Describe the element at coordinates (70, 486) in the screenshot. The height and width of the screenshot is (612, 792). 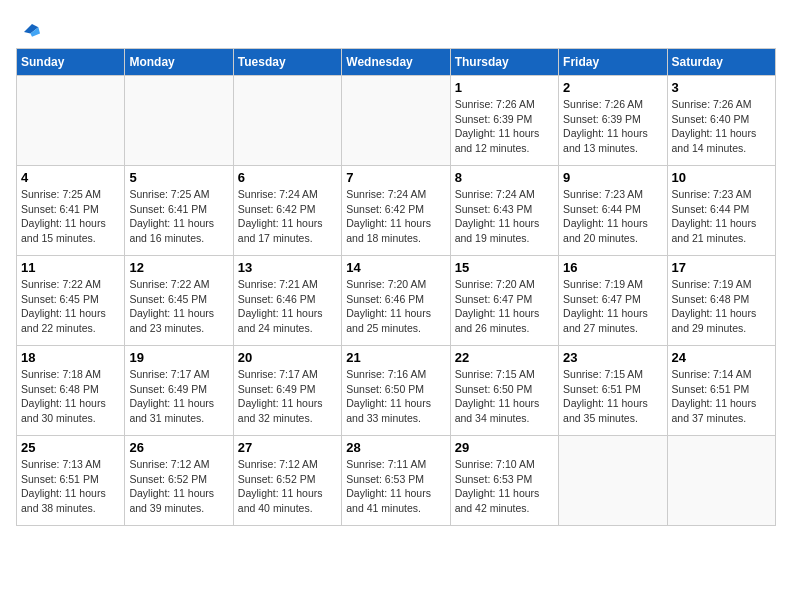
I see `day-info: Sunrise: 7:13 AM Sunset: 6:51 PM Dayligh…` at that location.